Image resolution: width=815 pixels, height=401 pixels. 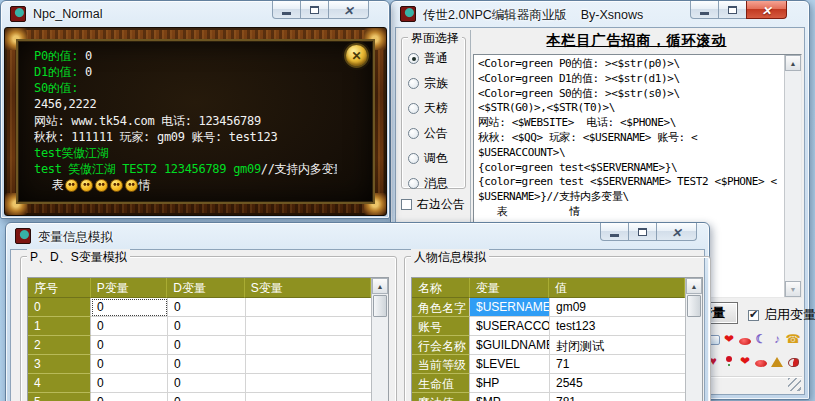 I want to click on npc-dialog-close-button, so click(x=356, y=56).